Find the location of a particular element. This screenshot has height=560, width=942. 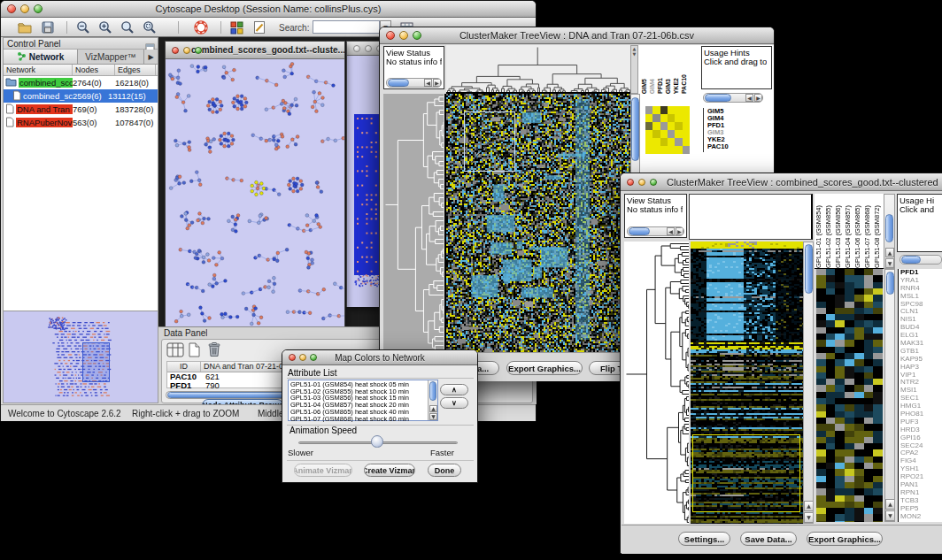

birdseye-canvas is located at coordinates (81, 357).